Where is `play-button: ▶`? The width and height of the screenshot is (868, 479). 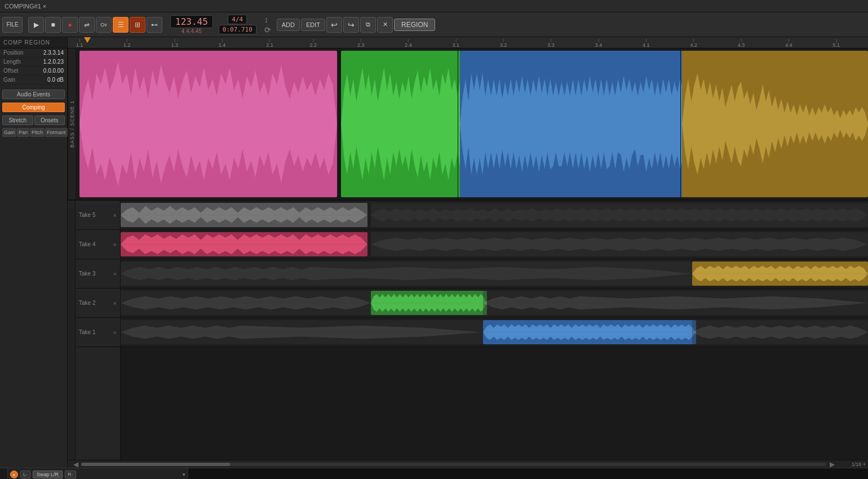
play-button: ▶ is located at coordinates (36, 25).